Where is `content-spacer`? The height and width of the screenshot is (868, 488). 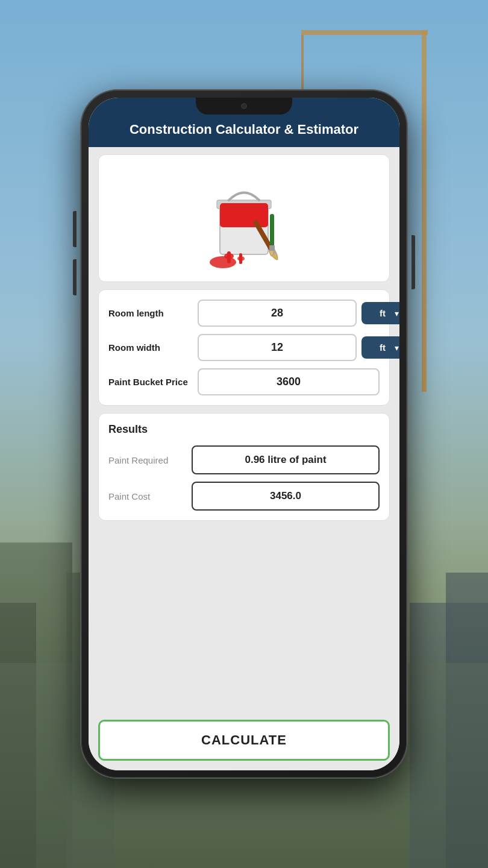 content-spacer is located at coordinates (244, 620).